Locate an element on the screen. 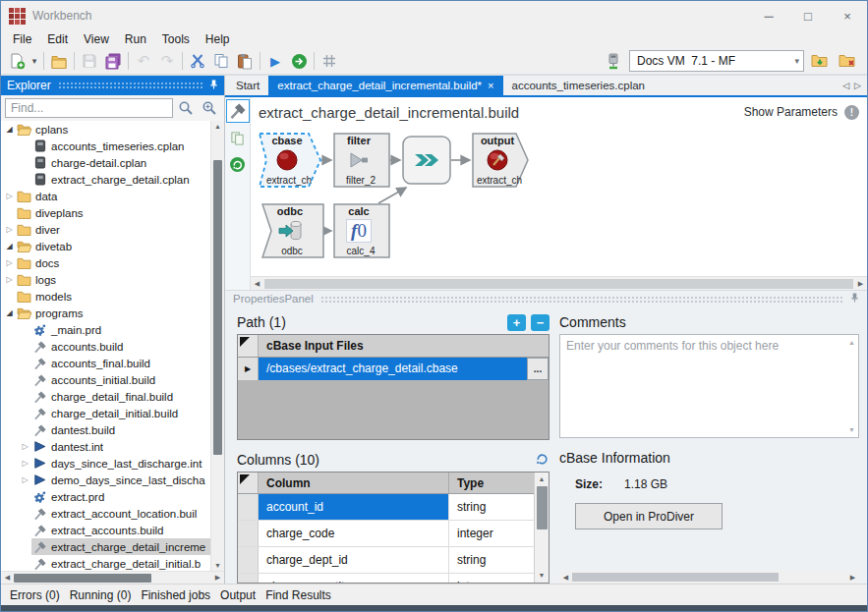  diagram-horizontal-scrollbar: ◀ ▶ is located at coordinates (558, 283).